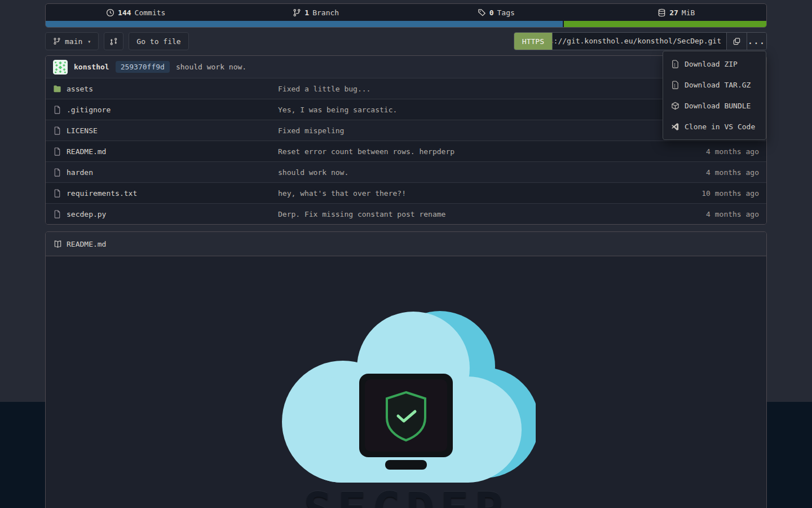 The height and width of the screenshot is (508, 812). Describe the element at coordinates (73, 42) in the screenshot. I see `branch-name: main` at that location.